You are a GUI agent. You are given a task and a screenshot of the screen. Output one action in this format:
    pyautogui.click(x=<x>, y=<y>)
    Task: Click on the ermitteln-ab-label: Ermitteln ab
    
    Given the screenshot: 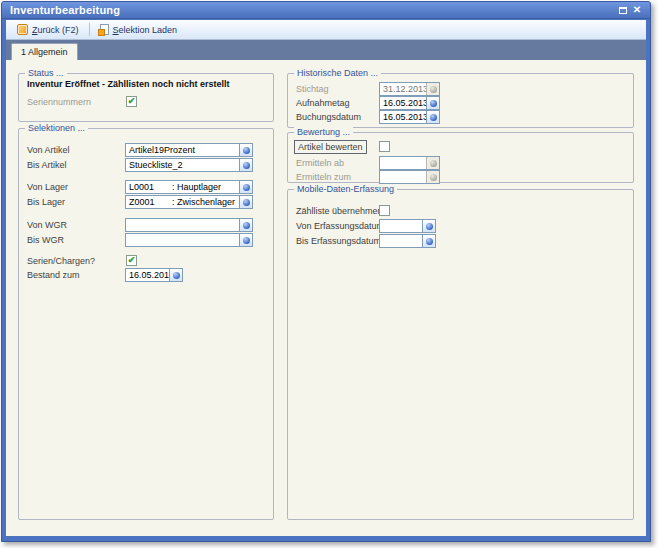 What is the action you would take?
    pyautogui.click(x=320, y=163)
    